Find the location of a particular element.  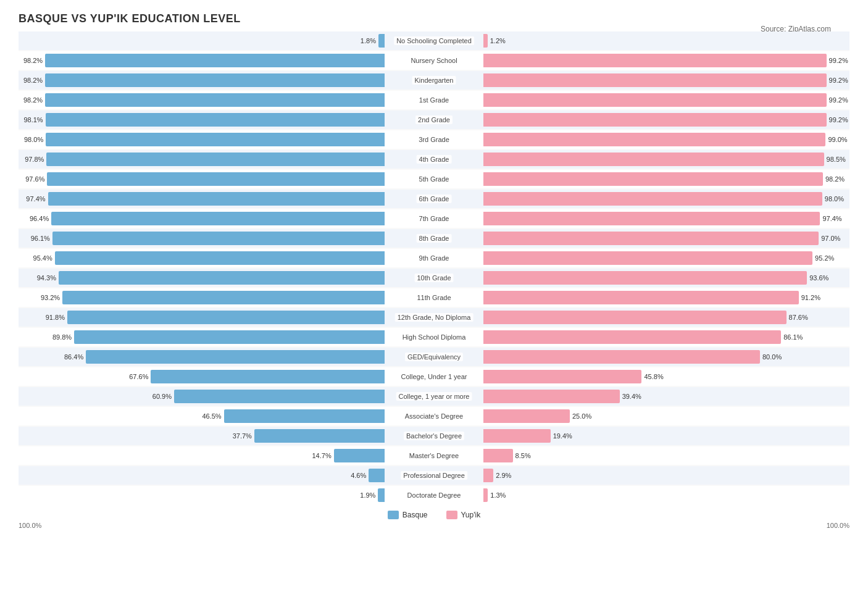

bar-right-value: 19.4% is located at coordinates (563, 436).